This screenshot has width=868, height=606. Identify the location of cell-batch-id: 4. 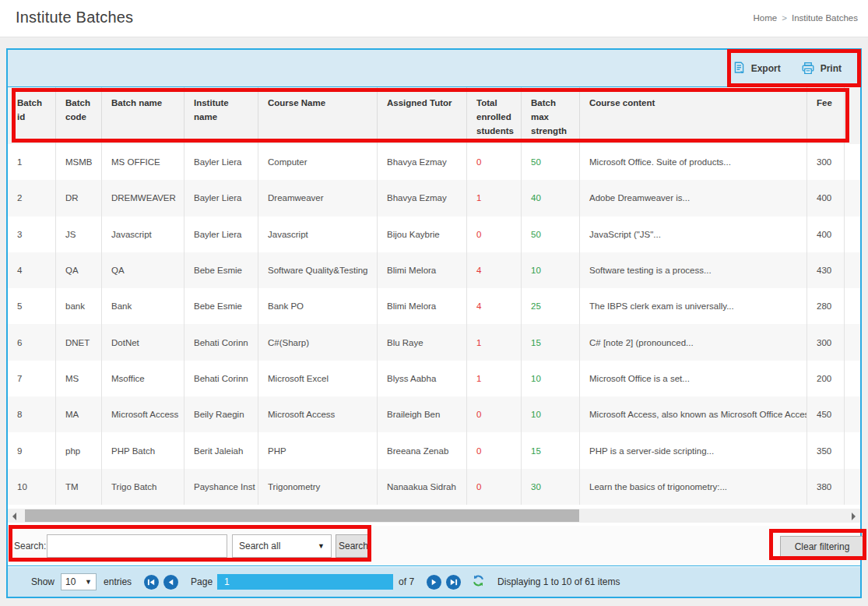
(32, 270).